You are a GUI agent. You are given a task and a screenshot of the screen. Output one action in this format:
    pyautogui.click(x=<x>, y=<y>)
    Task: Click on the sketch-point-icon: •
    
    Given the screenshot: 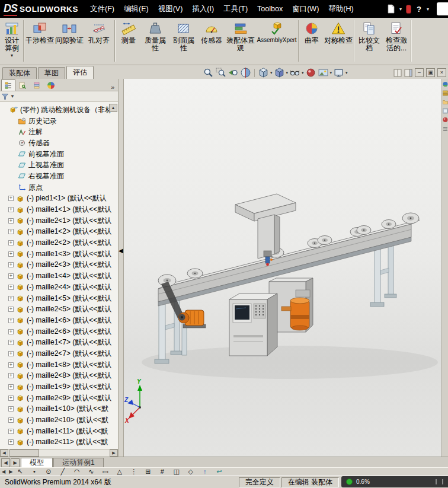 What is the action you would take?
    pyautogui.click(x=34, y=472)
    